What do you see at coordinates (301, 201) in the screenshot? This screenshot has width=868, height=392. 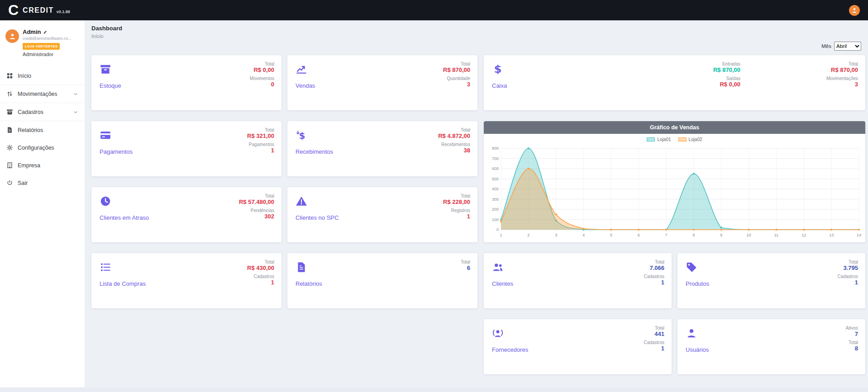 I see `warning-icon` at bounding box center [301, 201].